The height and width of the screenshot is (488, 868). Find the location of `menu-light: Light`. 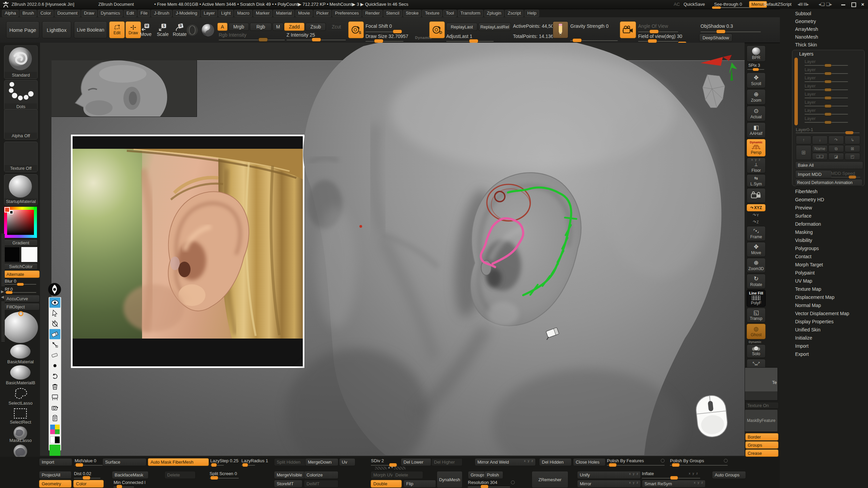

menu-light: Light is located at coordinates (226, 14).